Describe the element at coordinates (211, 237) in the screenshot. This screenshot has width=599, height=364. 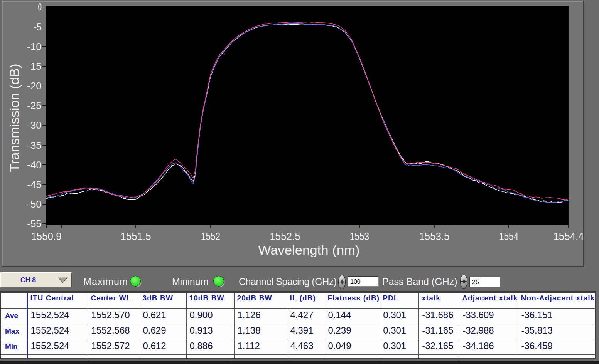
I see `svg-text: 1552` at that location.